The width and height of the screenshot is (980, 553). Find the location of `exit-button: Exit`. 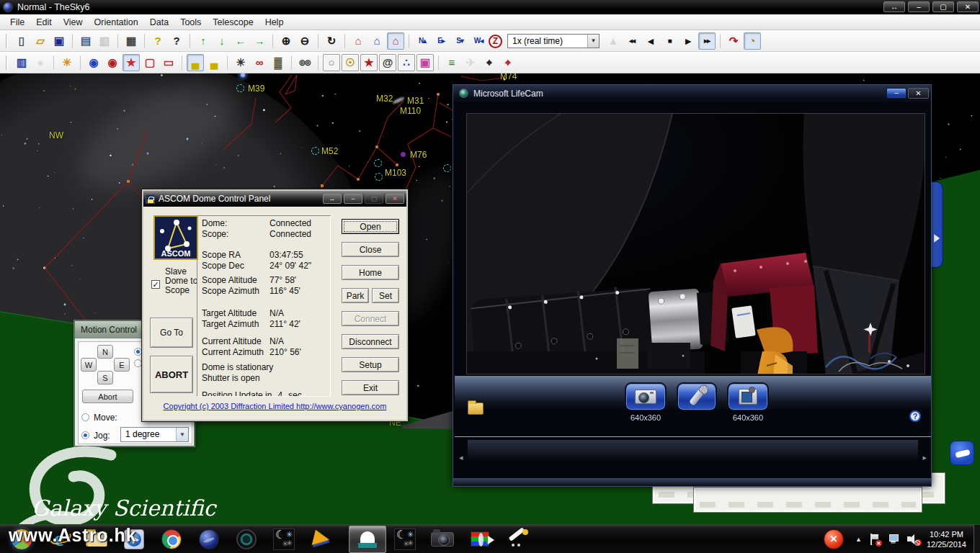

exit-button: Exit is located at coordinates (370, 387).